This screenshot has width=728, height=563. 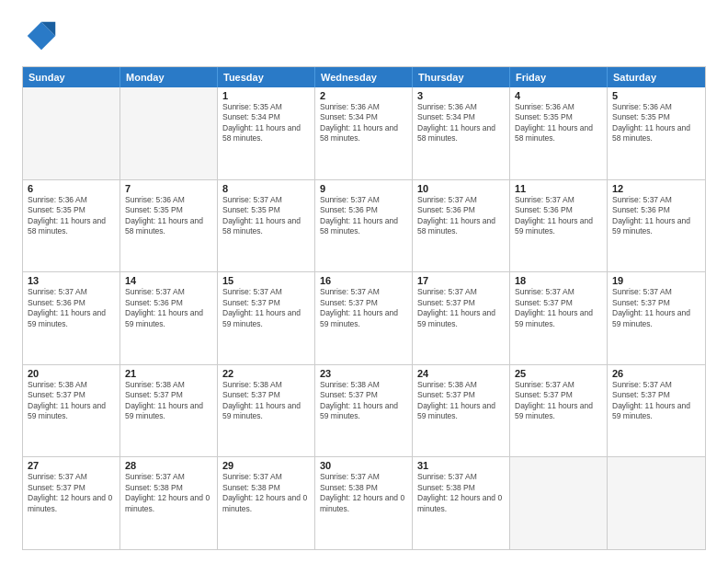 I want to click on day-number: 25, so click(x=559, y=373).